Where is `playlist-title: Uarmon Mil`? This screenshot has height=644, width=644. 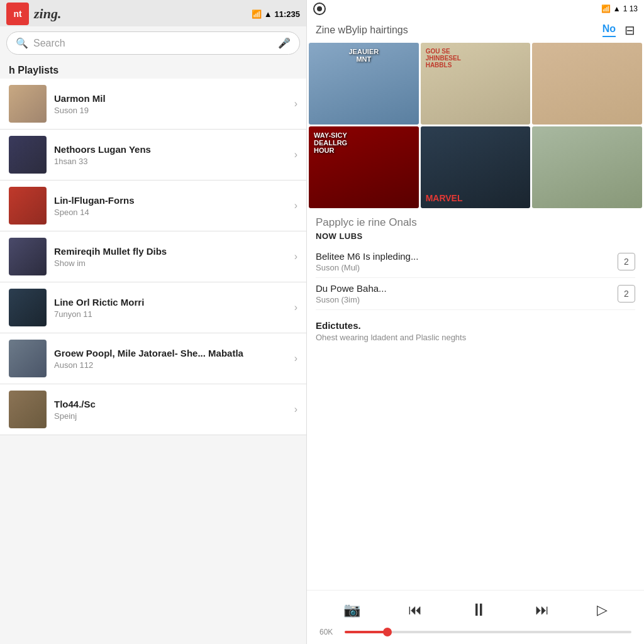
playlist-title: Uarmon Mil is located at coordinates (170, 98).